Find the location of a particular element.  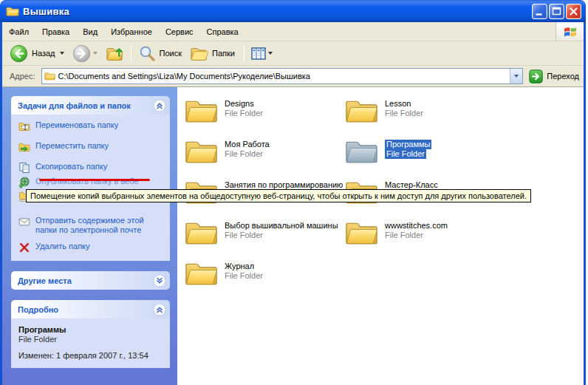

back-button: Назад is located at coordinates (38, 53).